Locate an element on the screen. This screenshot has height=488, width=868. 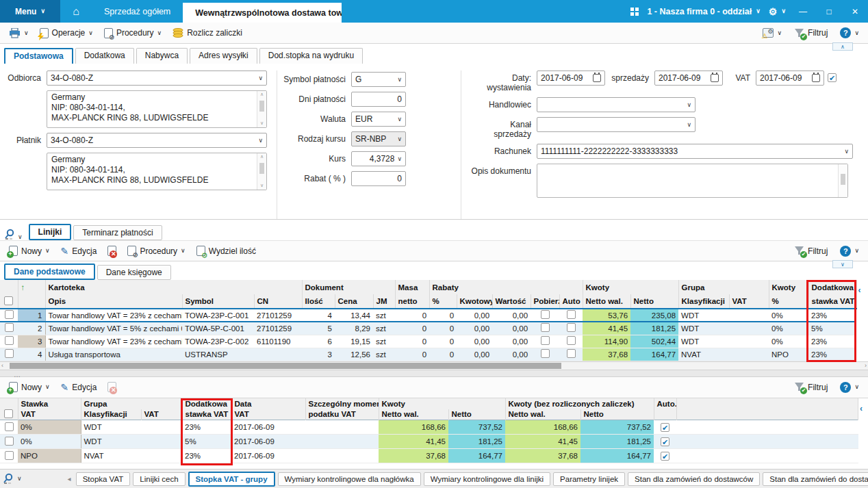
table-row: 0% WDT 5% 2017-06-09 41,45 181,25 41,45 … is located at coordinates (429, 442).